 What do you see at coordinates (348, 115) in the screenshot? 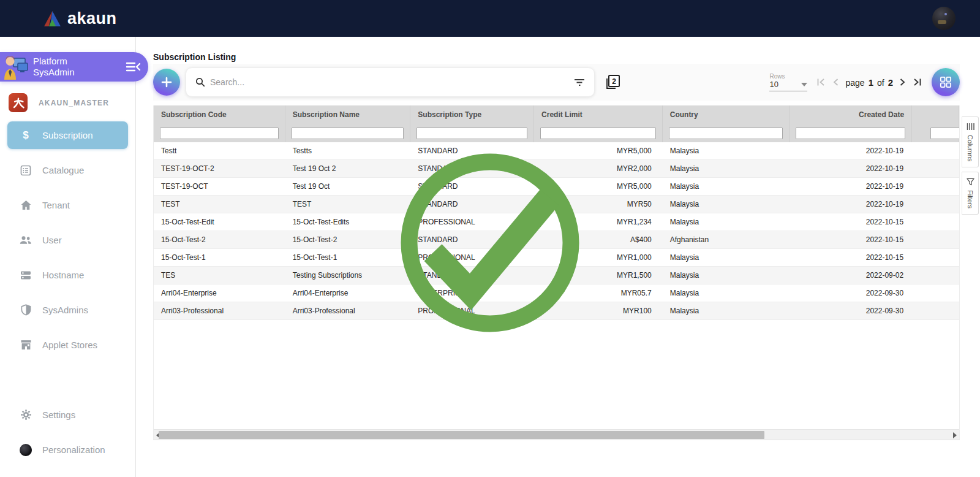
I see `column-header-subscription-name: Subscription Name` at bounding box center [348, 115].